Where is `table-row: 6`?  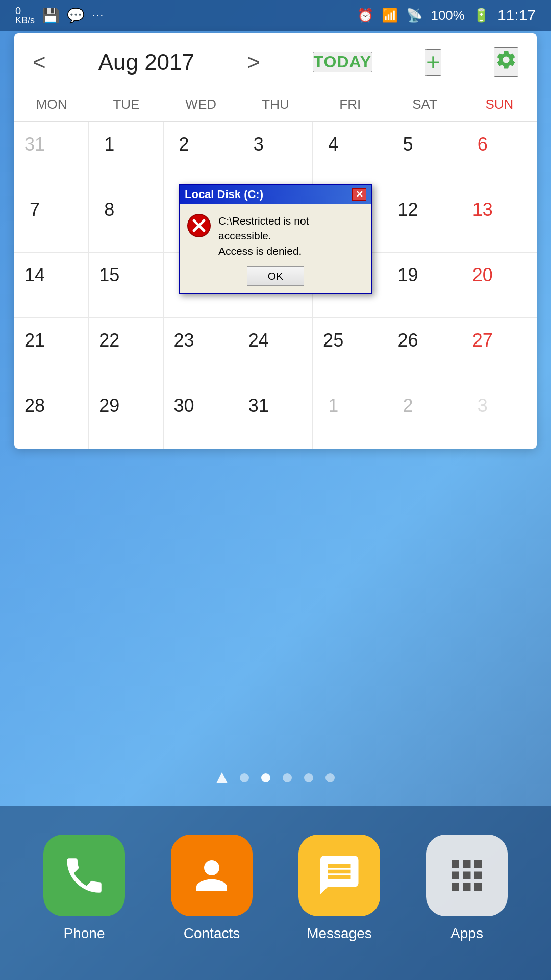
table-row: 6 is located at coordinates (499, 155).